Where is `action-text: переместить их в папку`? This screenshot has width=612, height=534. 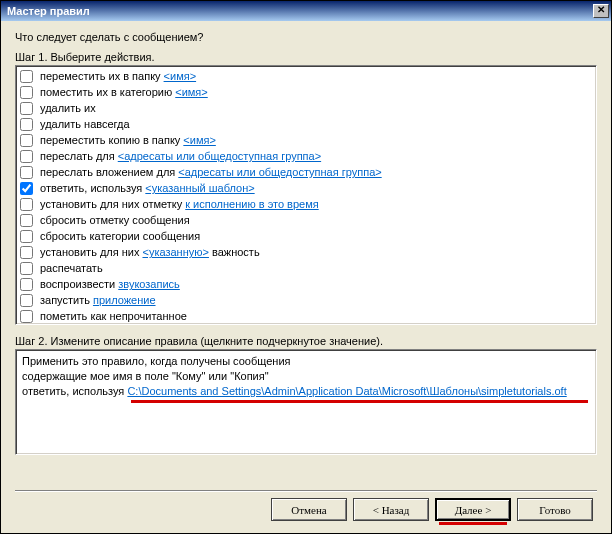
action-text: переместить их в папку is located at coordinates (100, 76).